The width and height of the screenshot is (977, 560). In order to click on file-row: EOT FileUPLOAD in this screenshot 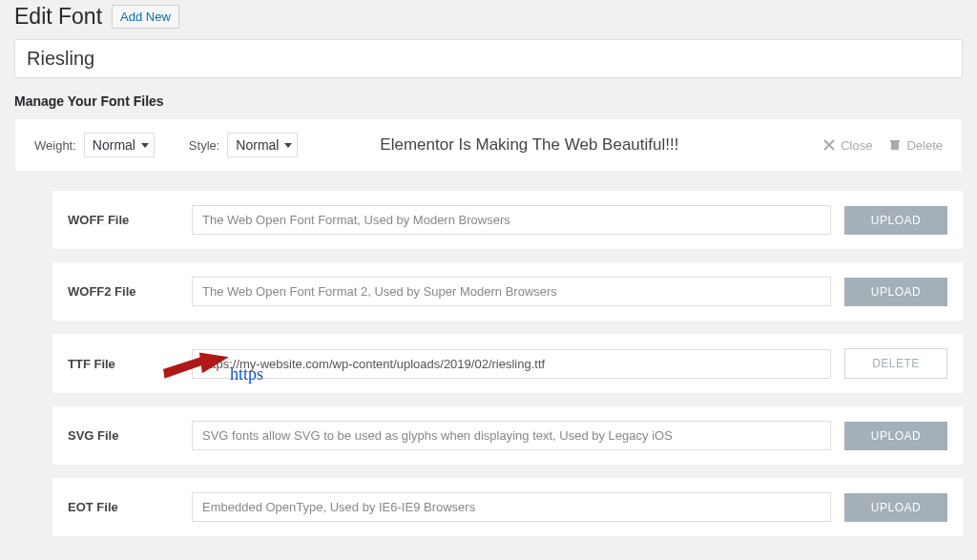, I will do `click(508, 508)`.